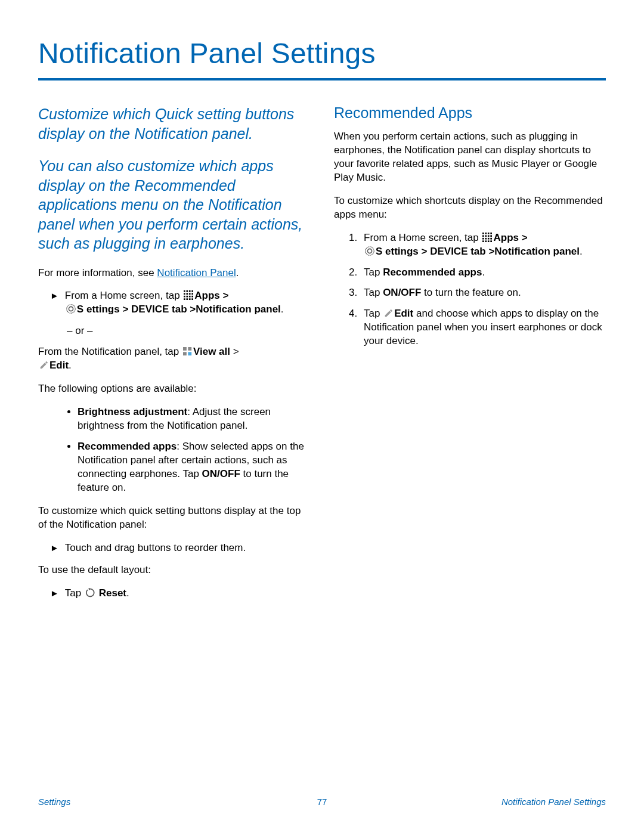 The height and width of the screenshot is (833, 644). Describe the element at coordinates (483, 328) in the screenshot. I see `rec-step-4: Tap Edit and choose which apps to displa…` at that location.